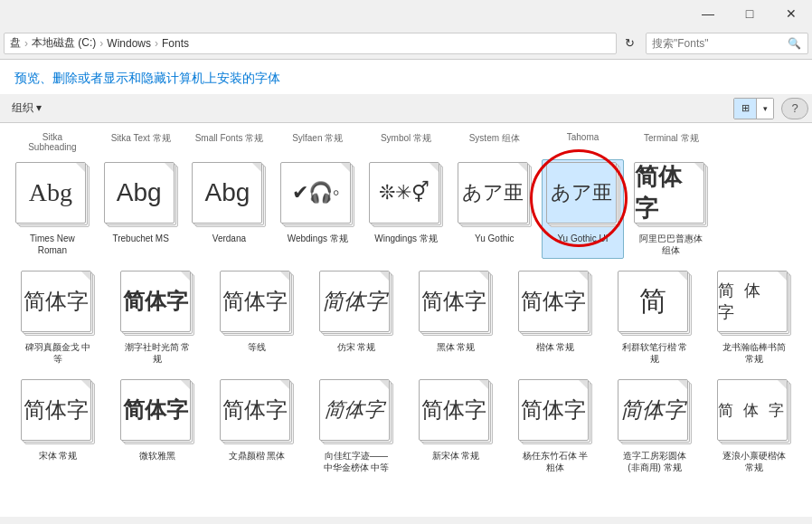  What do you see at coordinates (752, 301) in the screenshot?
I see `card-front: 简 体 字` at bounding box center [752, 301].